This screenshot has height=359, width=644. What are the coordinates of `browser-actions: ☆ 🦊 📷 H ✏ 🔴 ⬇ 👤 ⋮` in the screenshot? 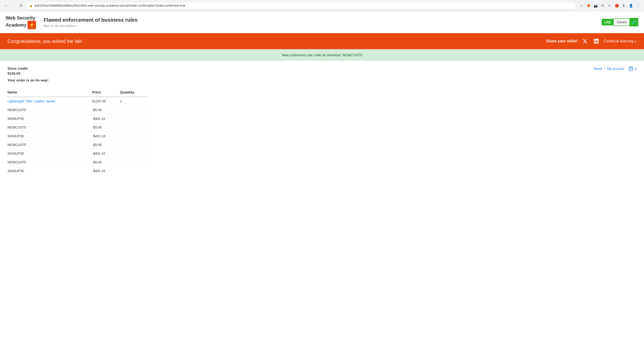 It's located at (610, 6).